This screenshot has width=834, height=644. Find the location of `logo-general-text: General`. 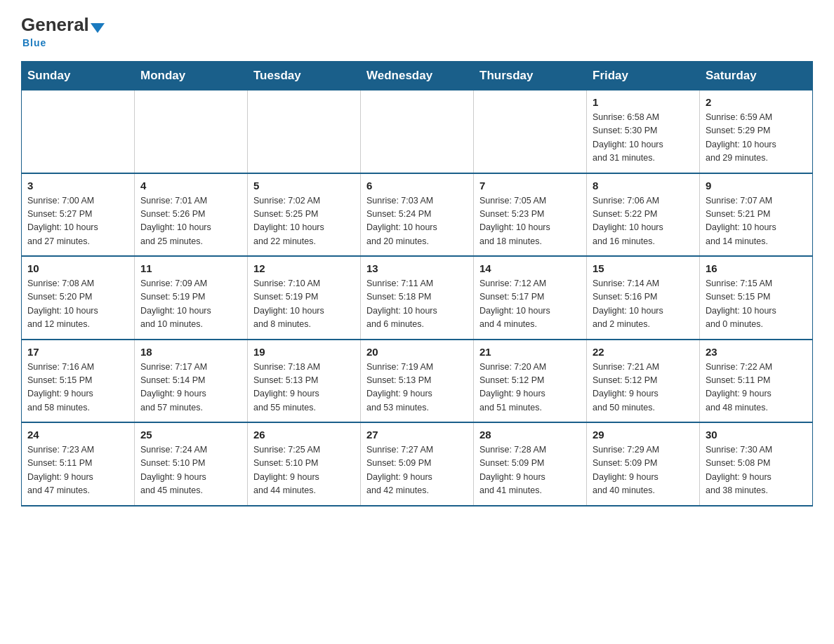

logo-general-text: General is located at coordinates (55, 25).